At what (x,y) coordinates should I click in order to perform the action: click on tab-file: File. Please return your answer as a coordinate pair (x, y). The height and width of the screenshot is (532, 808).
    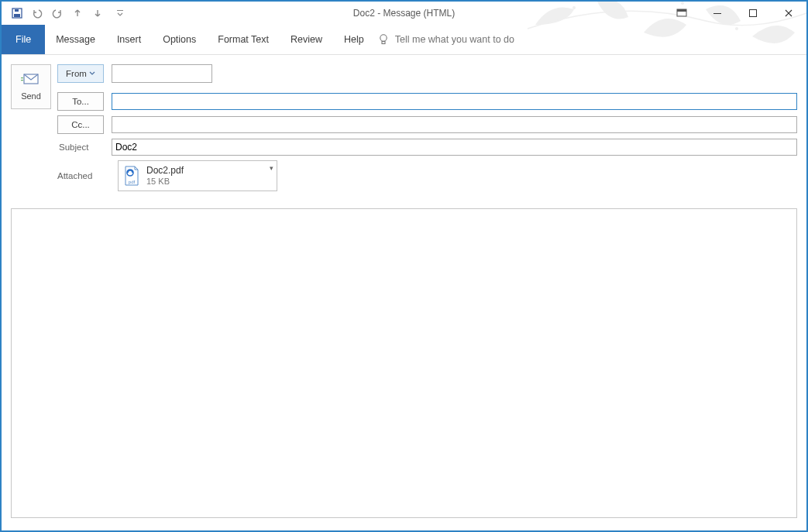
    Looking at the image, I should click on (23, 39).